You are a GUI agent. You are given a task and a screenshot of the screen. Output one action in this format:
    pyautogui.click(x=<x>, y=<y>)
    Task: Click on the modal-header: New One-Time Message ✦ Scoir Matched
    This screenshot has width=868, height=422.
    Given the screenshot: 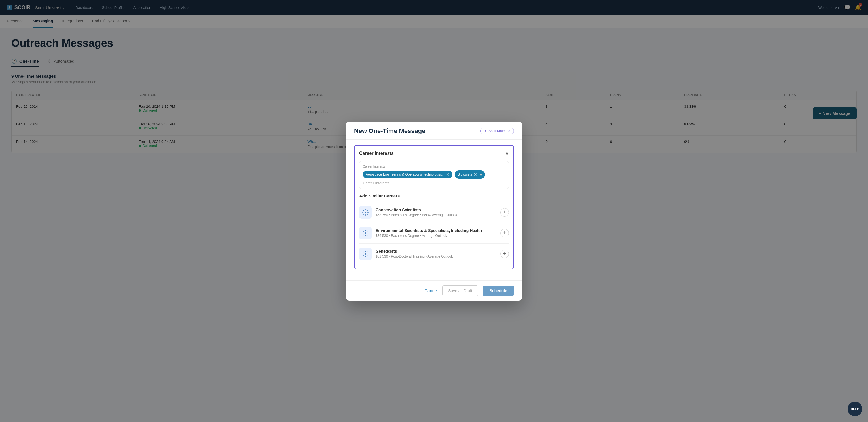 What is the action you would take?
    pyautogui.click(x=434, y=131)
    